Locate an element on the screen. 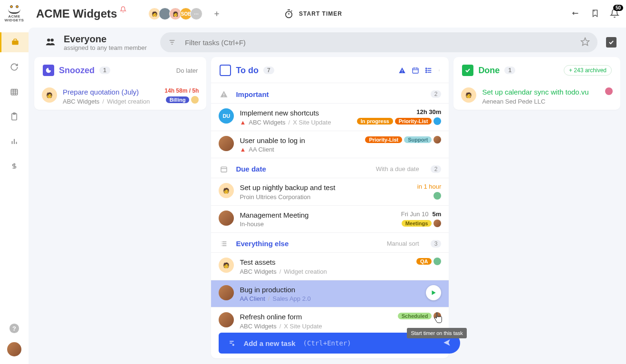 The height and width of the screenshot is (364, 626). send-icon is located at coordinates (447, 343).